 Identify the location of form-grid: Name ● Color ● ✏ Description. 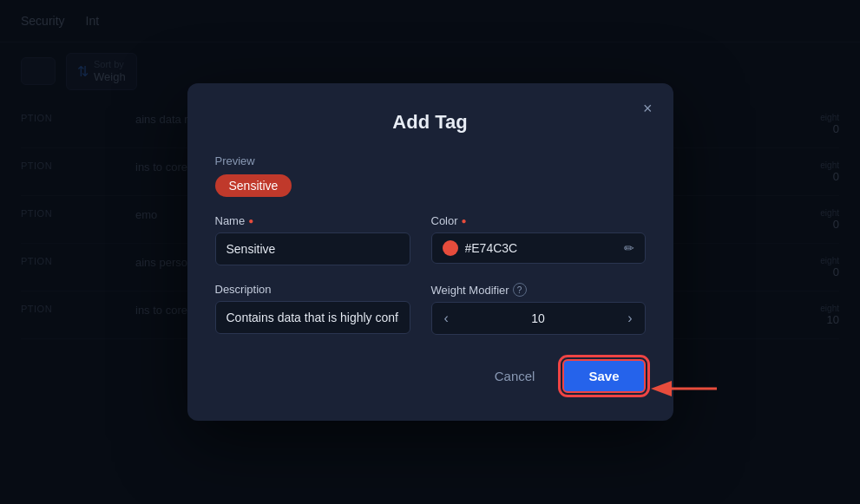
(430, 274).